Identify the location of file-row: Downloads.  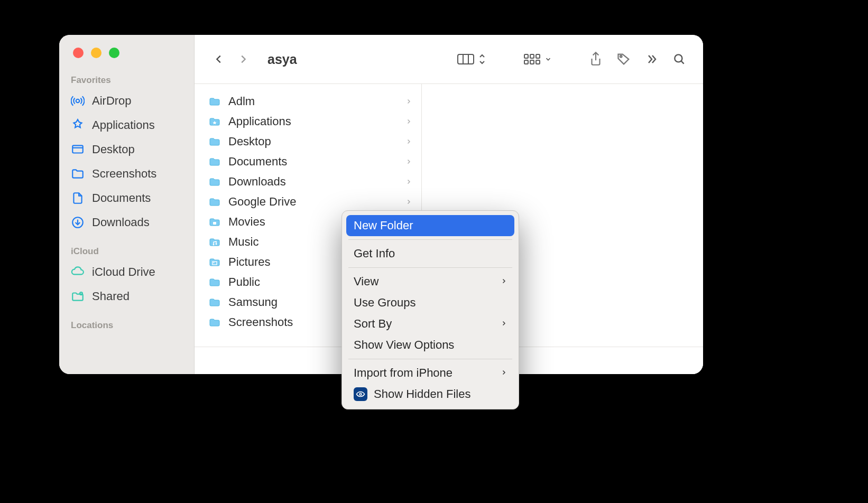
(308, 182).